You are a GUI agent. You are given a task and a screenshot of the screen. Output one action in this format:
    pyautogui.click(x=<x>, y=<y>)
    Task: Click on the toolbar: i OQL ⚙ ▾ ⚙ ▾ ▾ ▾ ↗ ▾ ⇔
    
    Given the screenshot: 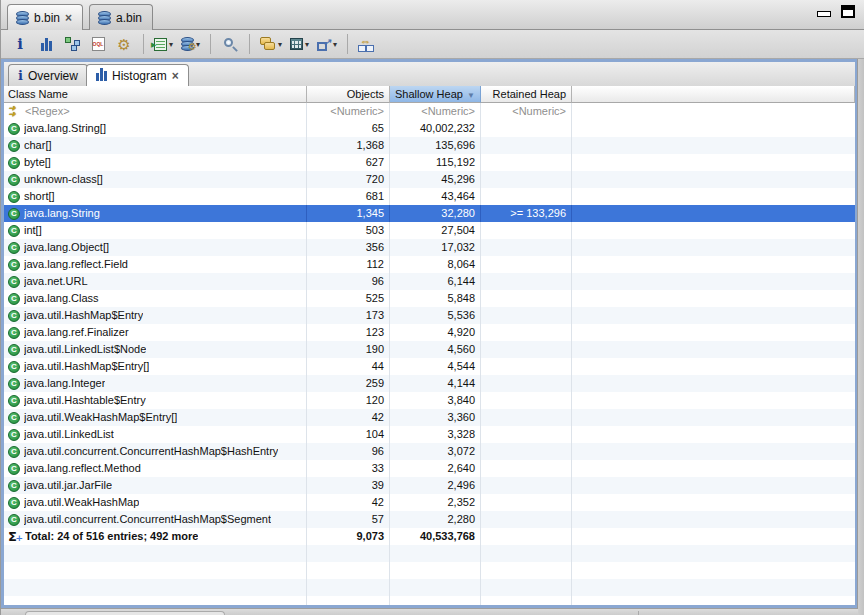 What is the action you would take?
    pyautogui.click(x=432, y=44)
    